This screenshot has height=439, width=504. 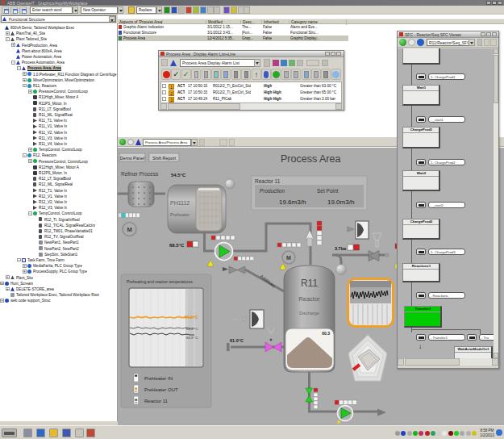 What do you see at coordinates (161, 390) in the screenshot?
I see `svg-text: PreHeater OUT` at bounding box center [161, 390].